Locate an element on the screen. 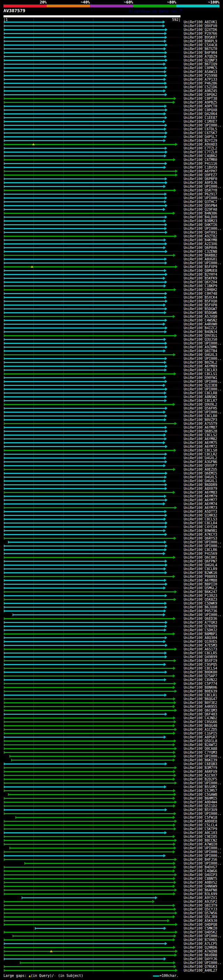 Image resolution: width=223 pixels, height=980 pixels. hit-label: UniRef100_A6YM82 is located at coordinates (201, 439).